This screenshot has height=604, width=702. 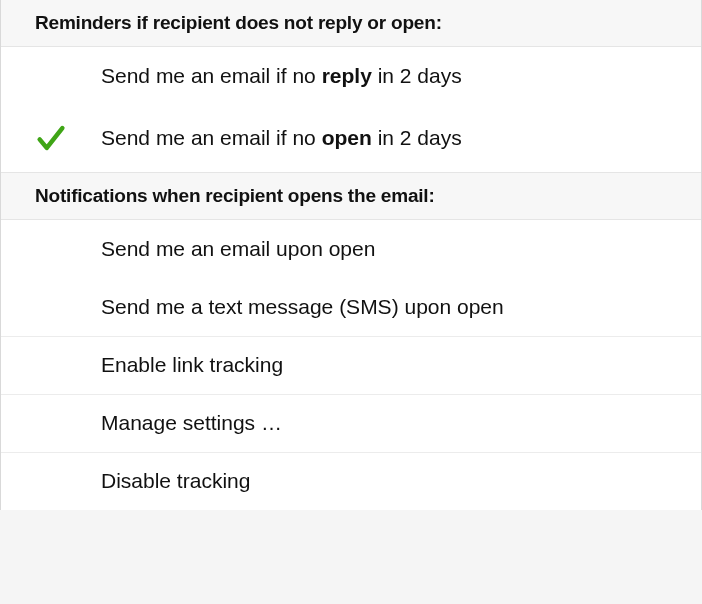 What do you see at coordinates (351, 76) in the screenshot?
I see `option-no-reply-reminder: Send me an email if no reply in 2 days` at bounding box center [351, 76].